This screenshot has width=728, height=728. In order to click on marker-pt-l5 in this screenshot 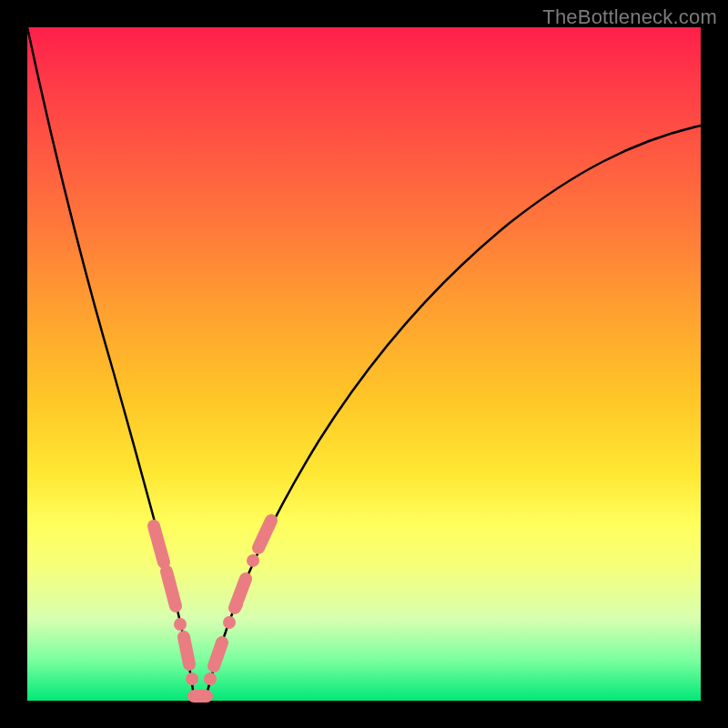, I will do `click(192, 679)`.